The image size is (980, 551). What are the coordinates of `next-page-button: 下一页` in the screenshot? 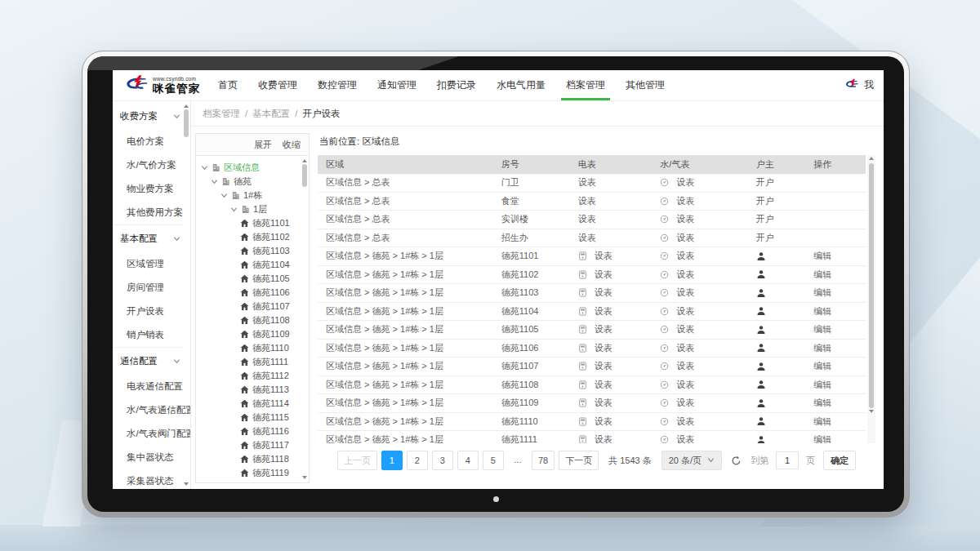 It's located at (578, 460).